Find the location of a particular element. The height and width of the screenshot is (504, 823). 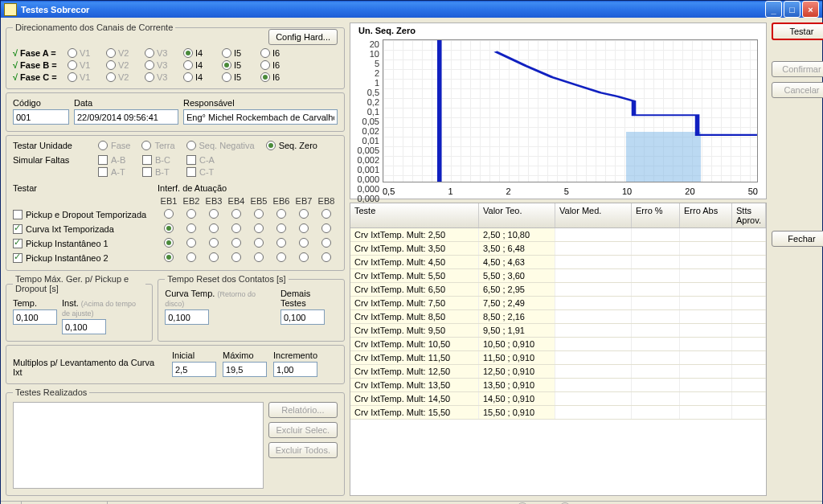

maximize-button: □ is located at coordinates (792, 10).